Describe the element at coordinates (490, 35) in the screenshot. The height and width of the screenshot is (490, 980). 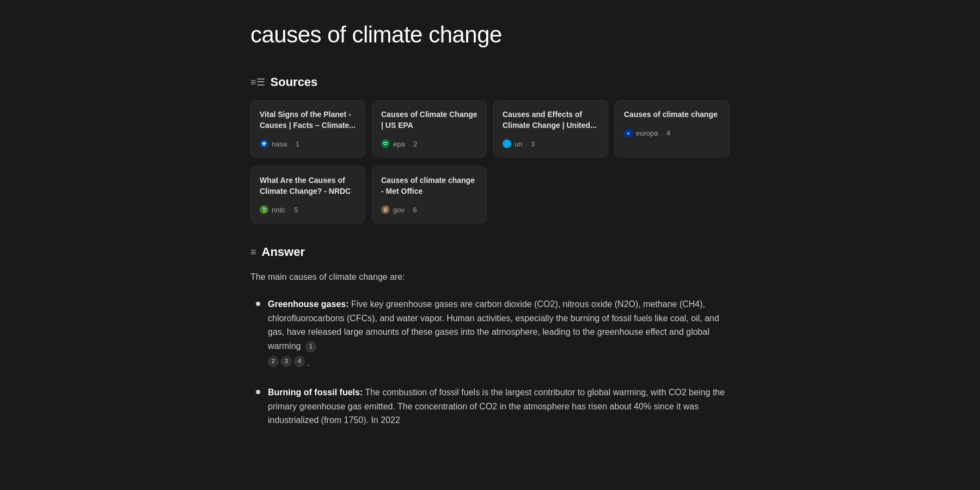
I see `page-title: causes of climate change` at that location.